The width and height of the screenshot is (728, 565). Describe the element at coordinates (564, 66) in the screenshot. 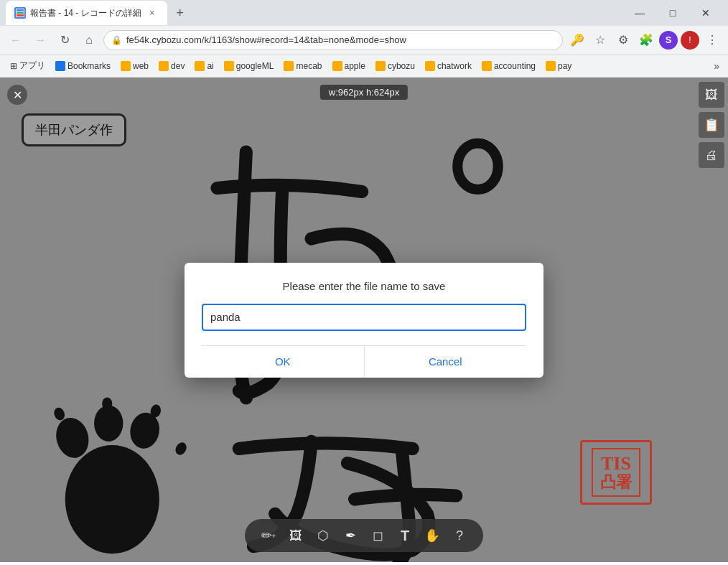

I see `bookmark-label: pay` at that location.